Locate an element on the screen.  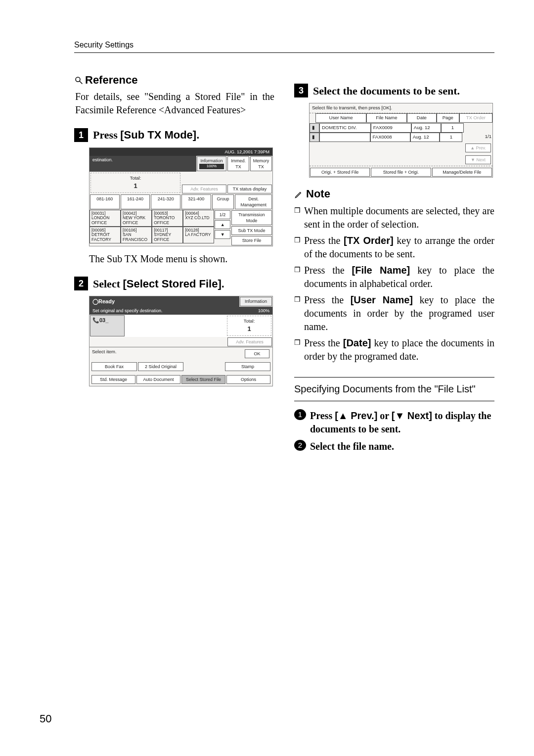
step-2: 2 Select [Select Stored File]. is located at coordinates (174, 284).